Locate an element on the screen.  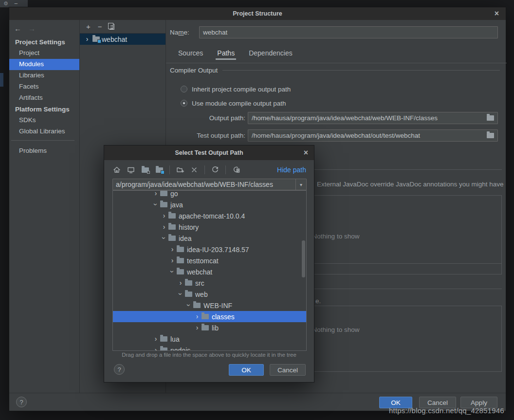
tree-row-src: ›src is located at coordinates (209, 283).